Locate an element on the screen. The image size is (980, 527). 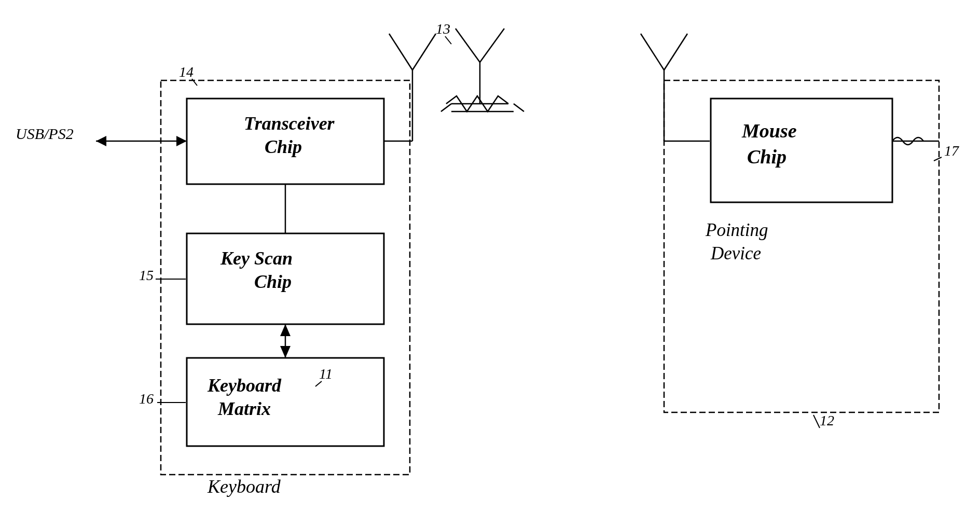
mouse-chip-box is located at coordinates (802, 150).